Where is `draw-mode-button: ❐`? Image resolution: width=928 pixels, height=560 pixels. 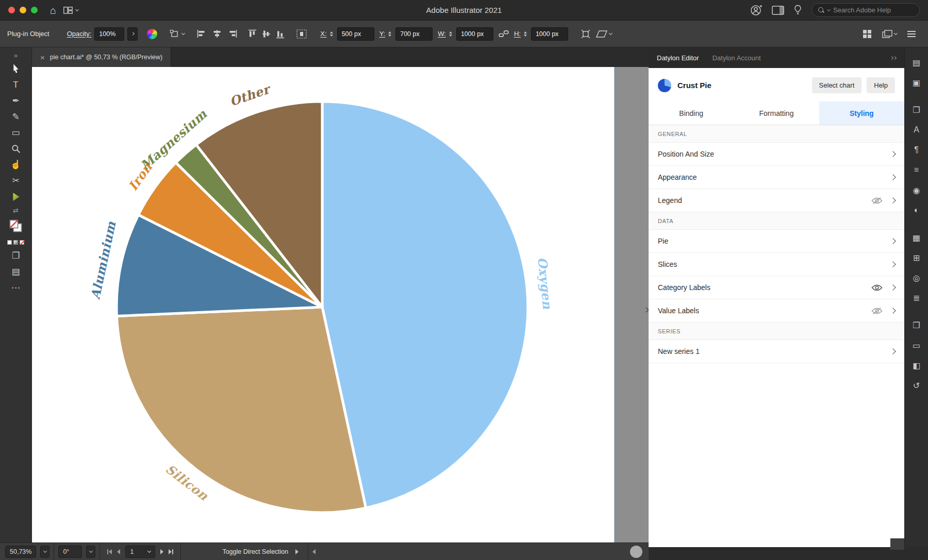 draw-mode-button: ❐ is located at coordinates (16, 256).